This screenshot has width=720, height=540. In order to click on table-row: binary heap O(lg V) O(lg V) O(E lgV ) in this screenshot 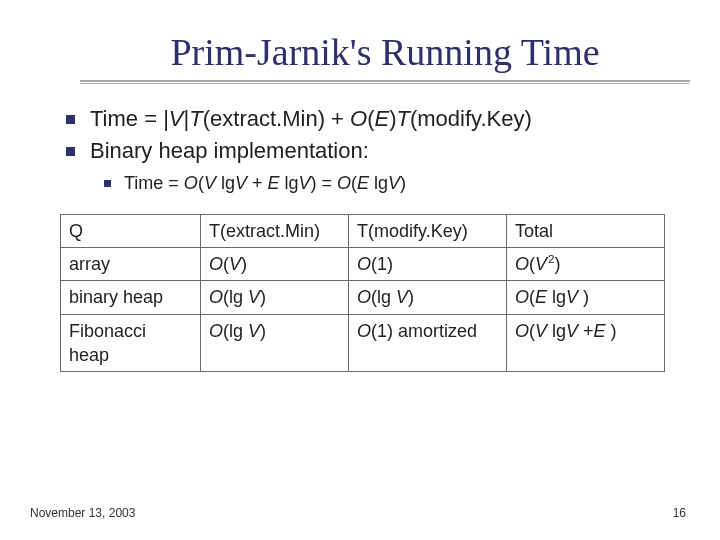, I will do `click(363, 298)`.